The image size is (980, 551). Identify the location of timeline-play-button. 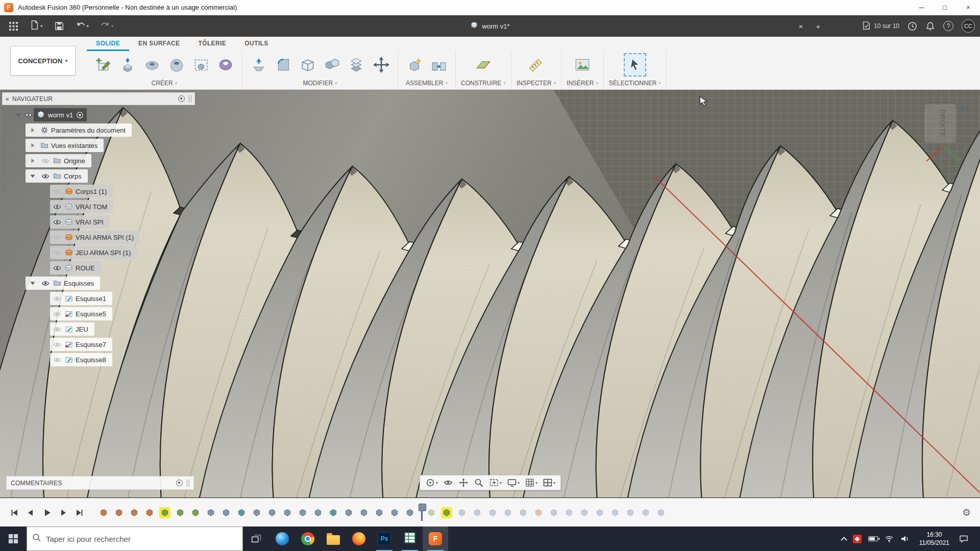
(47, 513).